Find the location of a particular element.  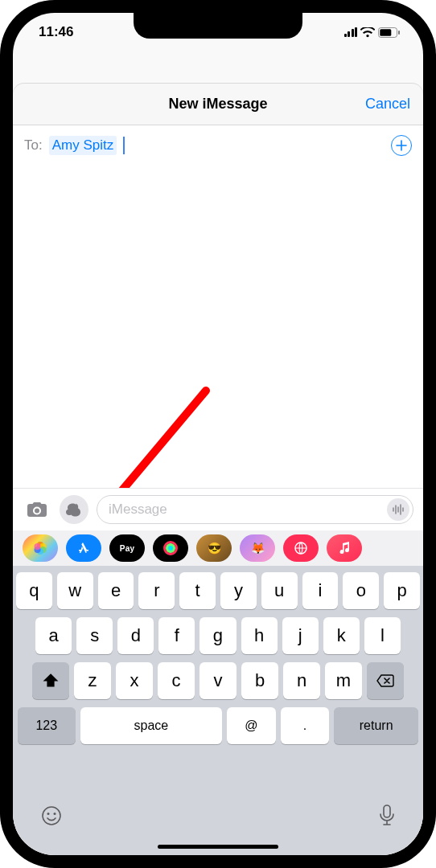

apple-pay-icon: Pay is located at coordinates (127, 548).